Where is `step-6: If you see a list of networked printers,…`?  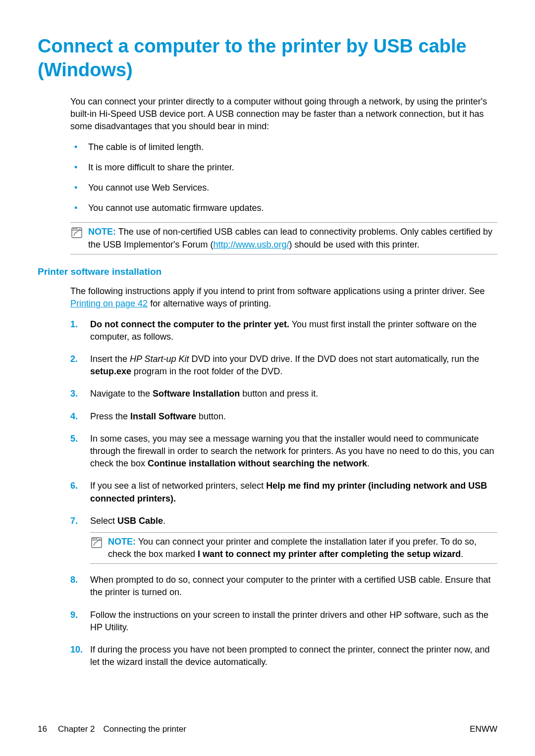 step-6: If you see a list of networked printers,… is located at coordinates (284, 492).